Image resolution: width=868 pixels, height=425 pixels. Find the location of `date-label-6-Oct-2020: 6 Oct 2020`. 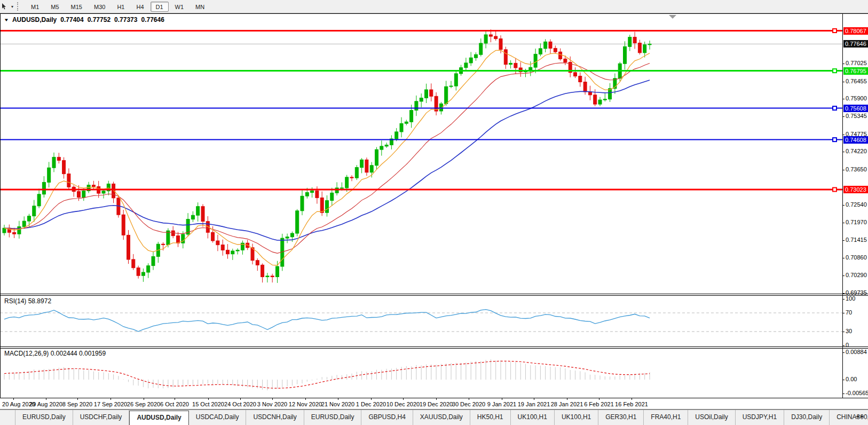

date-label-6-Oct-2020: 6 Oct 2020 is located at coordinates (175, 404).